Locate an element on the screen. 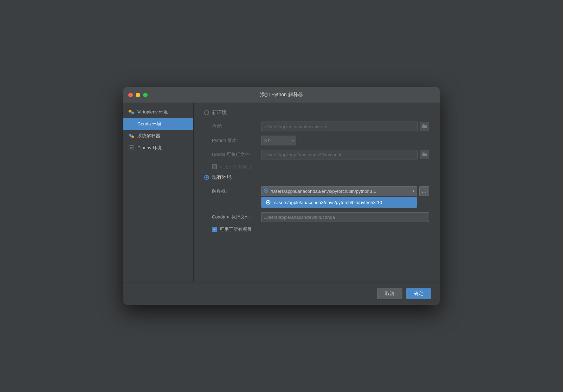 The image size is (563, 392). python-version-select: 3.9 3.10 3.8 3.7 is located at coordinates (279, 141).